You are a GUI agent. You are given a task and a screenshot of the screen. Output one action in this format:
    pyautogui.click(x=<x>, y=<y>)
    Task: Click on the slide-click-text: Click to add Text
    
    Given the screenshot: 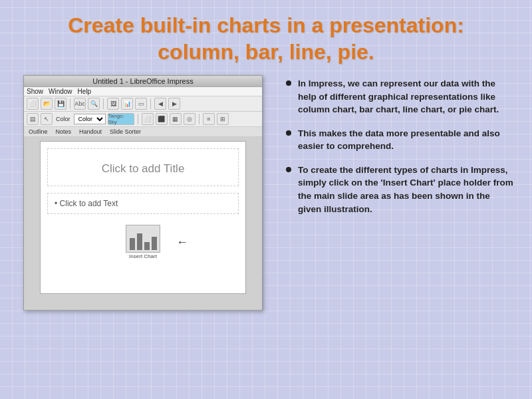 What is the action you would take?
    pyautogui.click(x=143, y=203)
    